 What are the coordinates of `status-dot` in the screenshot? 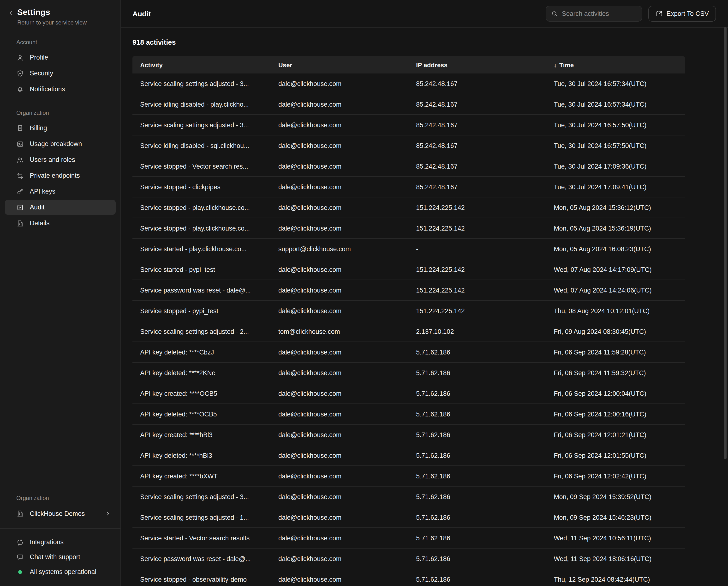 It's located at (20, 572).